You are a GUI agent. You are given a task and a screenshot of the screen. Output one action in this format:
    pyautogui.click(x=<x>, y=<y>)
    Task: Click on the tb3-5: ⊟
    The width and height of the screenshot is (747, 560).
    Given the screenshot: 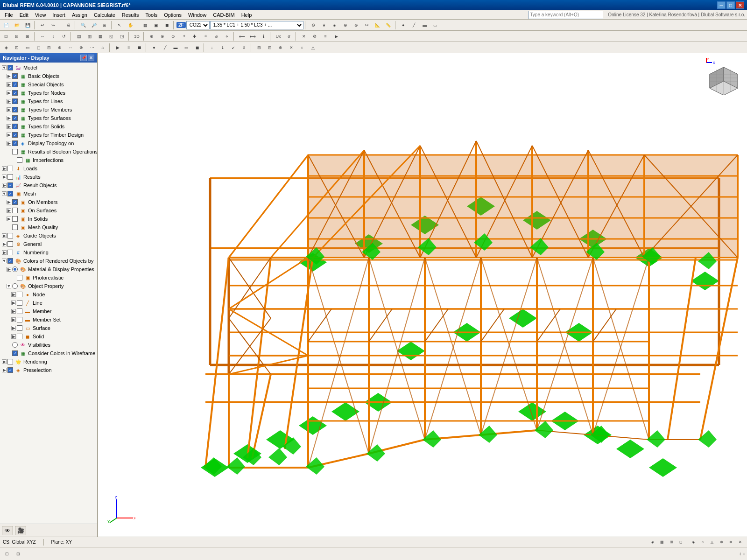 What is the action you would take?
    pyautogui.click(x=49, y=48)
    